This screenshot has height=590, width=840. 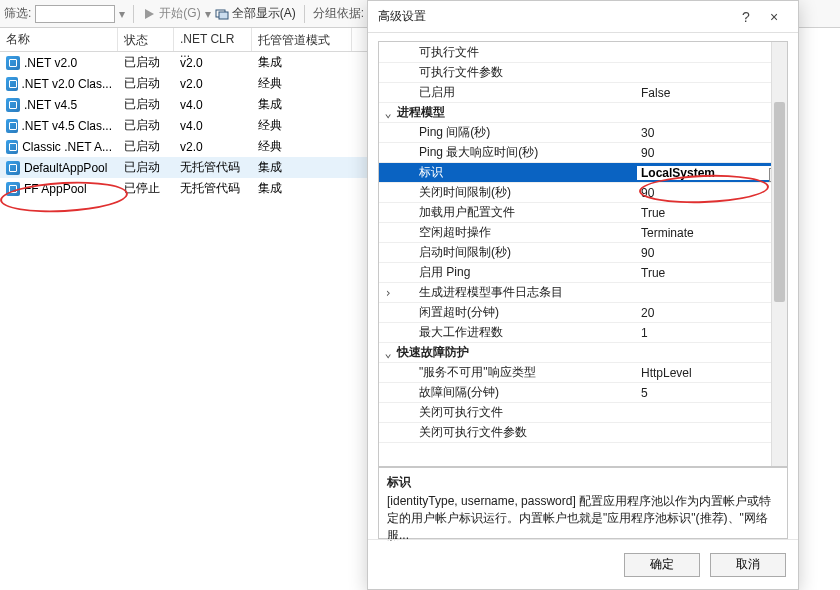 What do you see at coordinates (583, 293) in the screenshot?
I see `property-row: ›生成进程模型事件日志条目` at bounding box center [583, 293].